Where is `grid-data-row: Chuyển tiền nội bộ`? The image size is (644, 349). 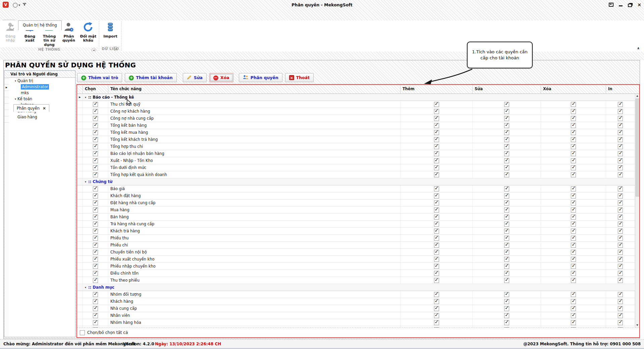 grid-data-row: Chuyển tiền nội bộ is located at coordinates (358, 252).